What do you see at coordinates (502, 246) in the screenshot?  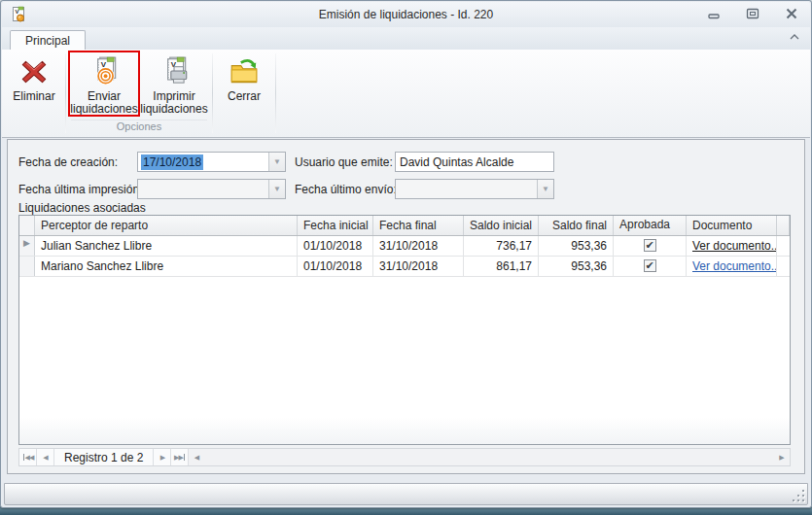 I see `cell-saldo-inicial: 736,17` at bounding box center [502, 246].